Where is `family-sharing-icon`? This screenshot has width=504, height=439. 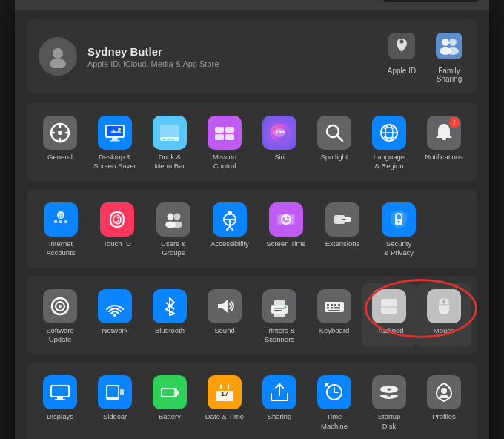 family-sharing-icon is located at coordinates (449, 46).